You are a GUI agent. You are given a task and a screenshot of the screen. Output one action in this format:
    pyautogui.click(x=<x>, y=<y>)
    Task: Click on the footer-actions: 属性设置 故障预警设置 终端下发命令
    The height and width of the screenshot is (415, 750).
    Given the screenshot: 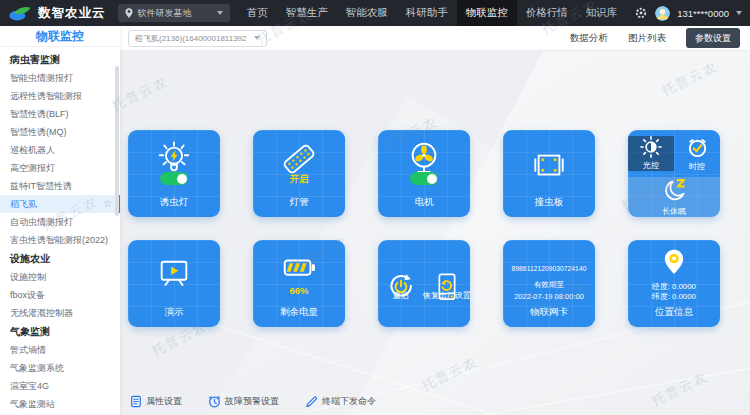 What is the action you would take?
    pyautogui.click(x=253, y=402)
    